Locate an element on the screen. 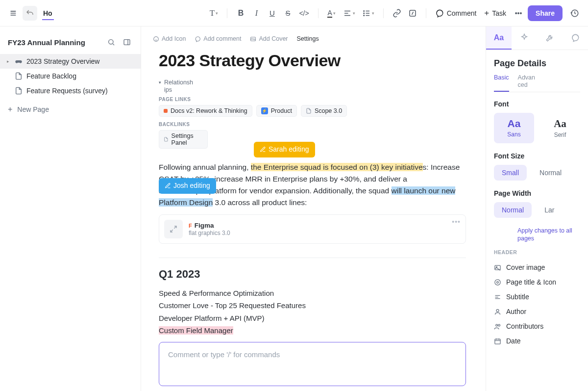 The width and height of the screenshot is (588, 391). body-line: Developer Platform + API (MVP) is located at coordinates (313, 318).